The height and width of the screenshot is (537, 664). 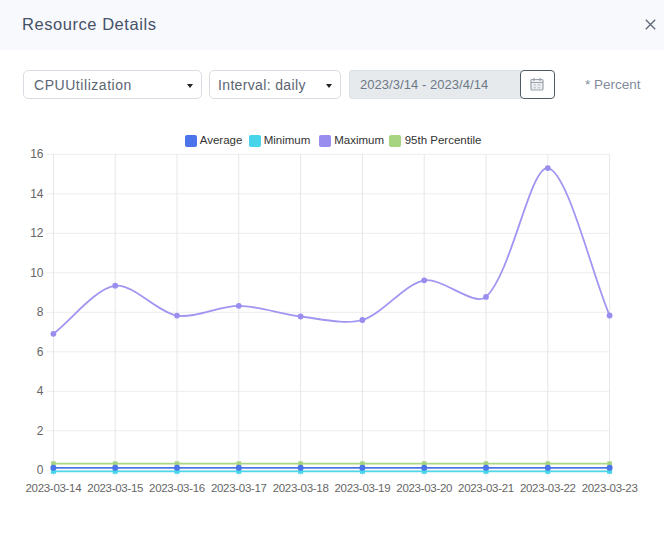 I want to click on svg-text: 2023-03-21, so click(x=486, y=488).